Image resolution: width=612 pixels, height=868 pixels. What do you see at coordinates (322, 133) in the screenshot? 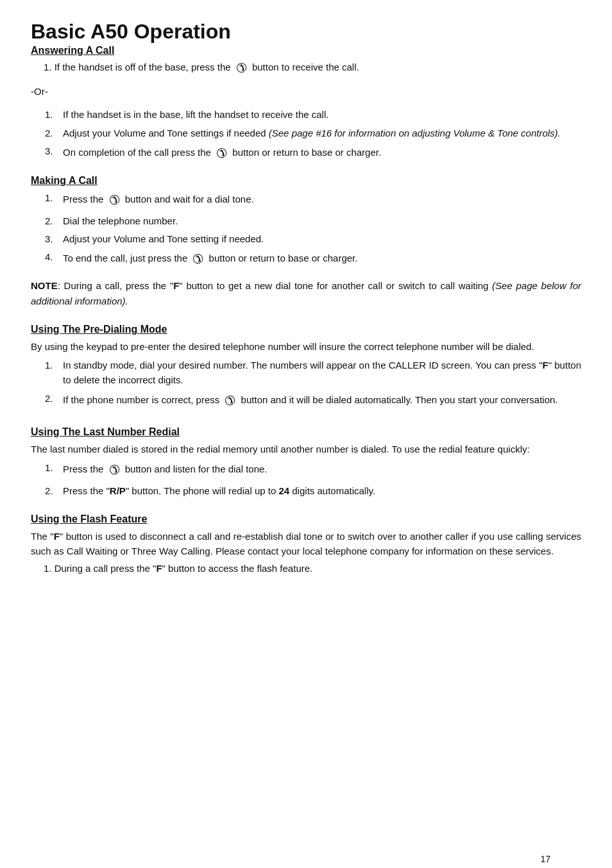
I see `step-text: Adjust your Volume and Tone settings if …` at bounding box center [322, 133].